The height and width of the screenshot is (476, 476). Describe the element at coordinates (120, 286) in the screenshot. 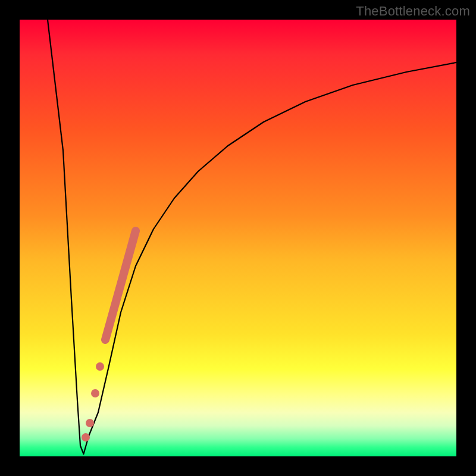

I see `overlay-segment` at that location.